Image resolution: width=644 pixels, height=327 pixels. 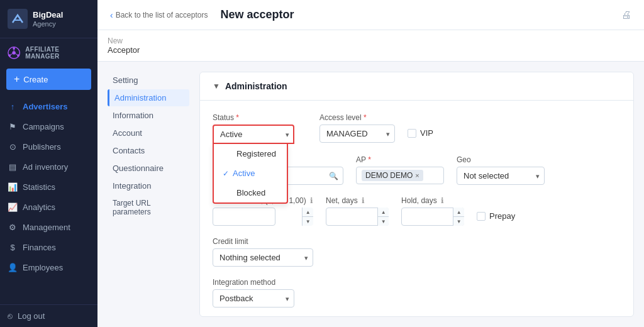 I want to click on print-icon: 🖨, so click(x=626, y=15).